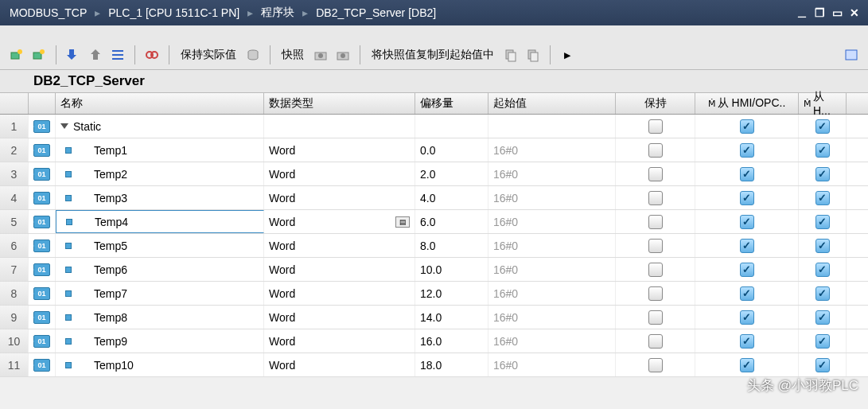 This screenshot has height=409, width=868. I want to click on restore-icon: ❐, so click(819, 13).